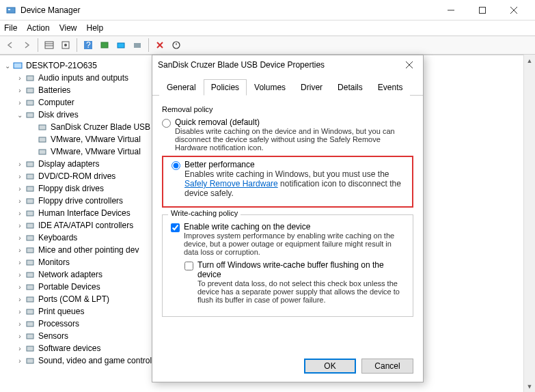  What do you see at coordinates (10, 45) in the screenshot?
I see `back-button` at bounding box center [10, 45].